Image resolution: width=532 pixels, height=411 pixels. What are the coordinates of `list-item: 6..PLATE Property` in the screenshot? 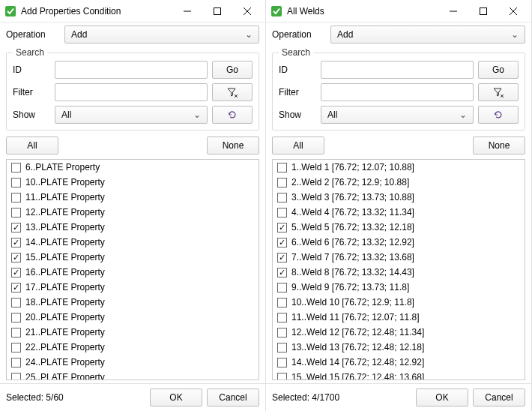 It's located at (133, 167).